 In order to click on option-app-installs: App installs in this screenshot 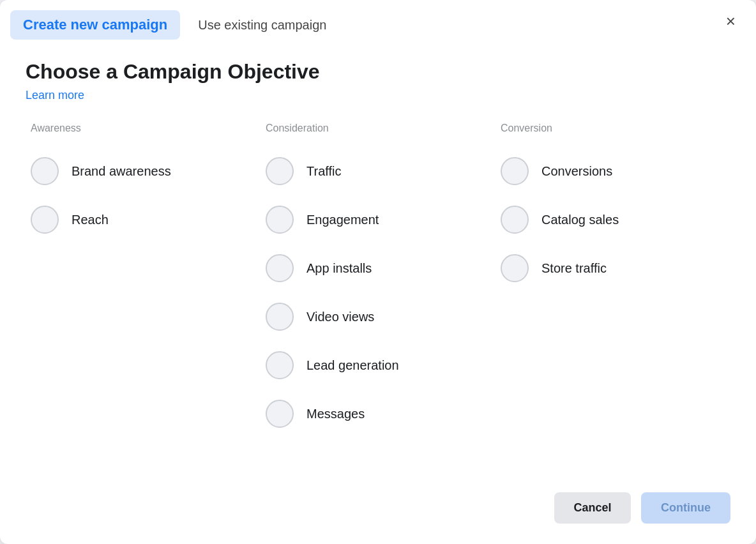, I will do `click(378, 268)`.